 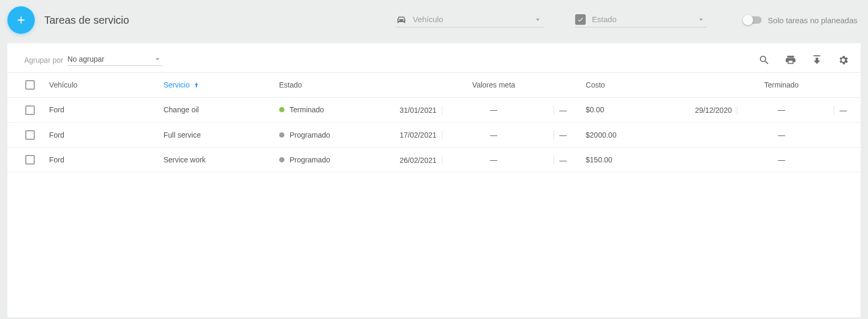 What do you see at coordinates (764, 60) in the screenshot?
I see `search-icon` at bounding box center [764, 60].